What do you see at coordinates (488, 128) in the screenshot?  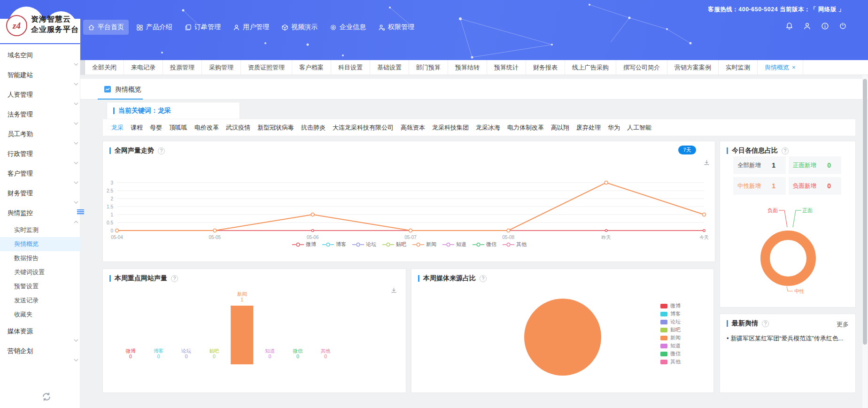 I see `keyword-chip: 龙采冰海` at bounding box center [488, 128].